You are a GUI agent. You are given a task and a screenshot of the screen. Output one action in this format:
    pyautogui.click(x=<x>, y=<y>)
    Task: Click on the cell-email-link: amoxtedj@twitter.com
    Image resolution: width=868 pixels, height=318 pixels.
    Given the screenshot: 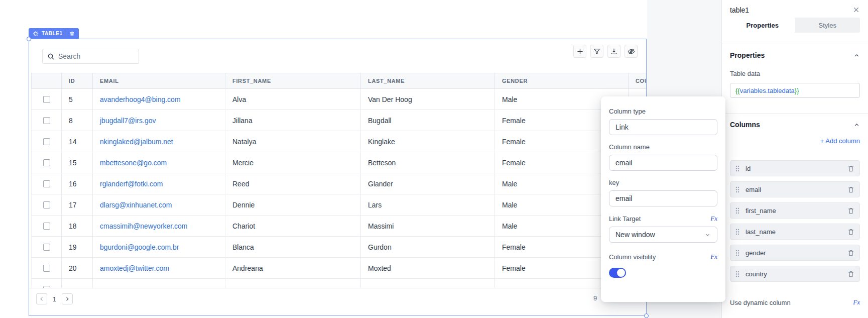 What is the action you would take?
    pyautogui.click(x=135, y=268)
    